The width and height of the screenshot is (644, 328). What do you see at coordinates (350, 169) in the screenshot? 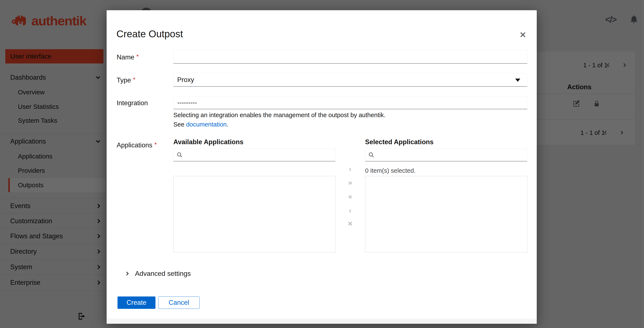
I see `move-selected-right-icon: ›` at bounding box center [350, 169].